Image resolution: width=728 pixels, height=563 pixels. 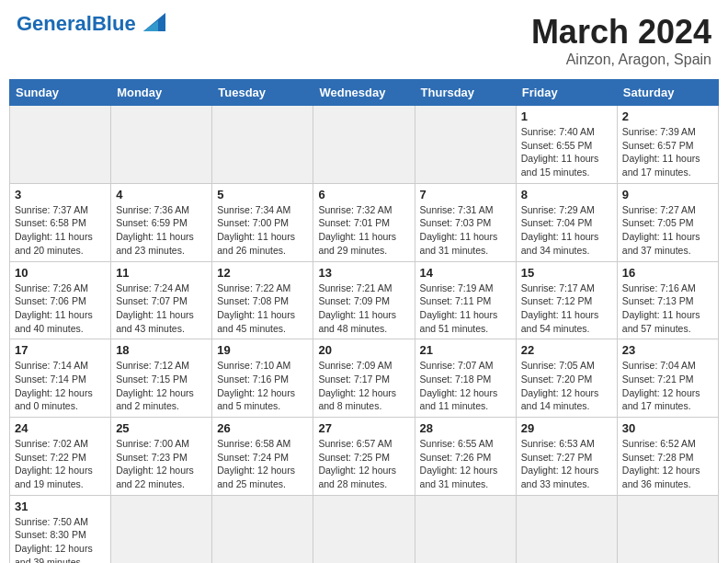 I want to click on day-info: Sunrise: 6:58 AM Sunset: 7:24 PM Dayligh…, so click(x=263, y=464).